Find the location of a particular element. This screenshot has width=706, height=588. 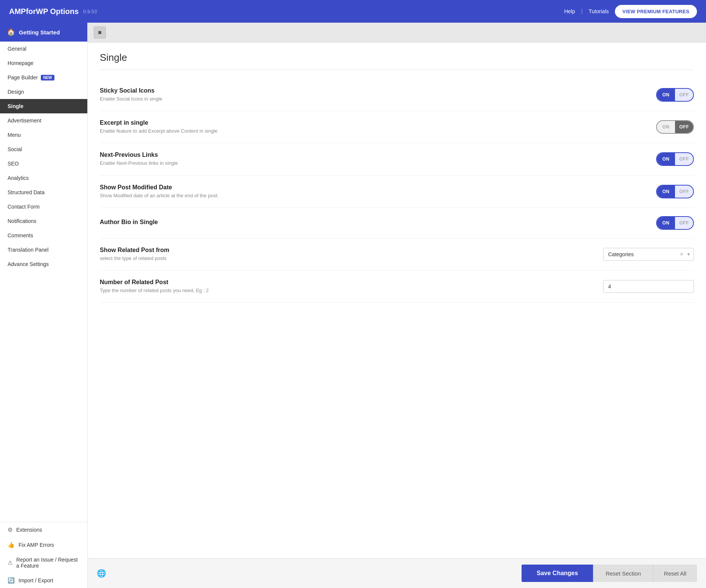

toggle-next-previous-links: ON OFF is located at coordinates (675, 159).